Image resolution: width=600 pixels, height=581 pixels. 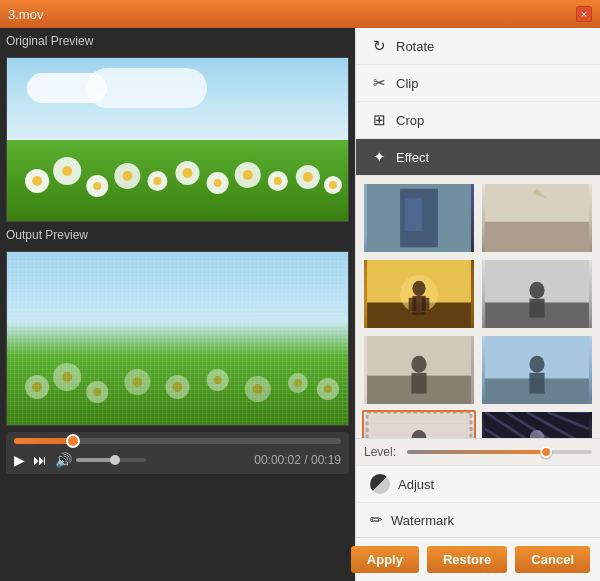 What do you see at coordinates (178, 460) in the screenshot?
I see `controls-row: ▶ ⏭ 🔊 00:00:02 / 00:19` at bounding box center [178, 460].